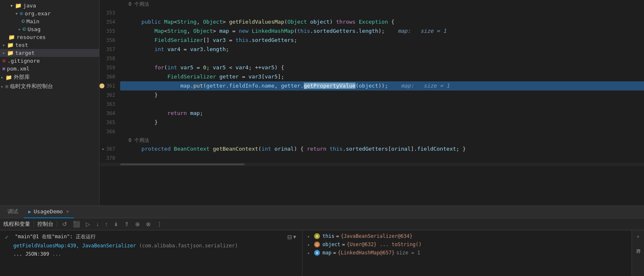 The image size is (644, 276). I want to click on tab-usagedemo-label: UsageDemo, so click(48, 212).